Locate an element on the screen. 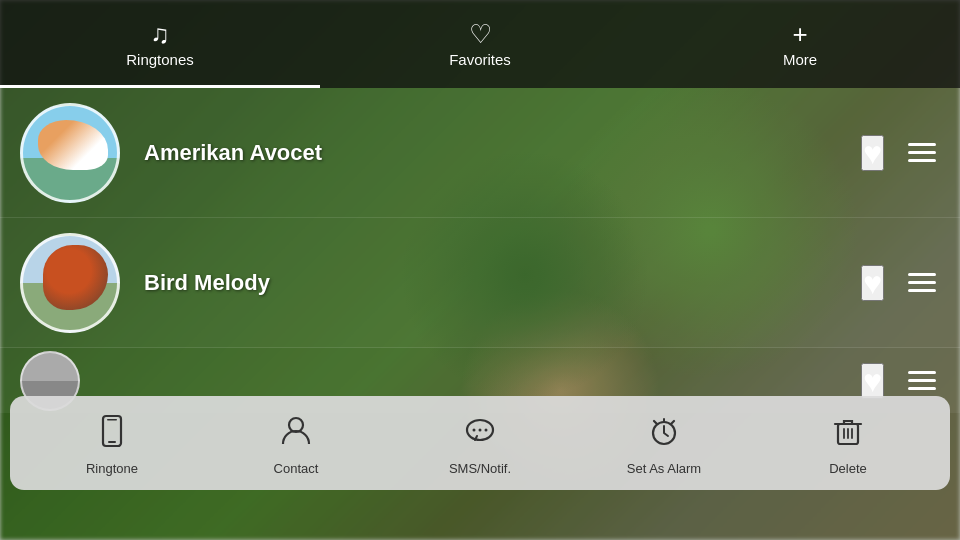  plus-icon: + is located at coordinates (800, 34).